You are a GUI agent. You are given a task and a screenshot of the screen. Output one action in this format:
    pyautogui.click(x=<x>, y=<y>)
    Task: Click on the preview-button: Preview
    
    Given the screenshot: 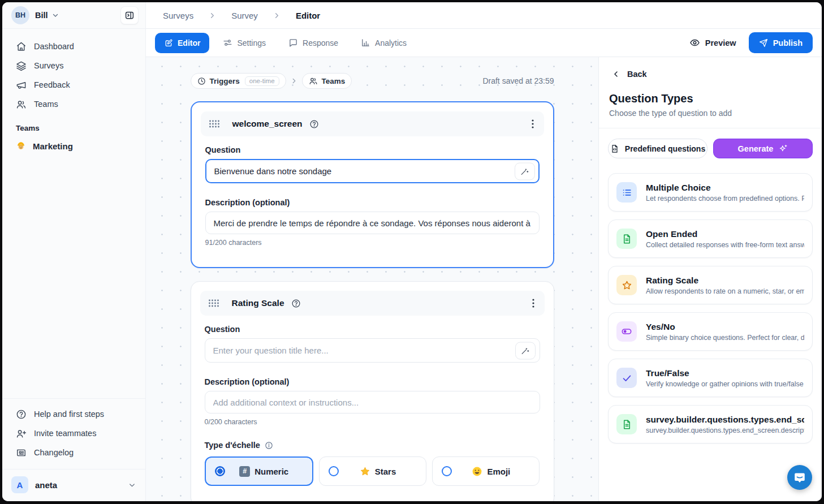 What is the action you would take?
    pyautogui.click(x=713, y=43)
    